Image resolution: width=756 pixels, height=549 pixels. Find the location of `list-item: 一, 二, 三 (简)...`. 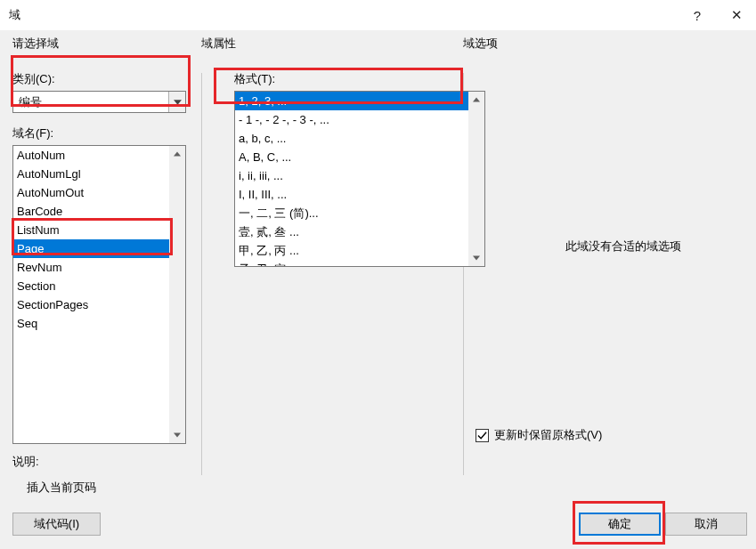

list-item: 一, 二, 三 (简)... is located at coordinates (352, 214).